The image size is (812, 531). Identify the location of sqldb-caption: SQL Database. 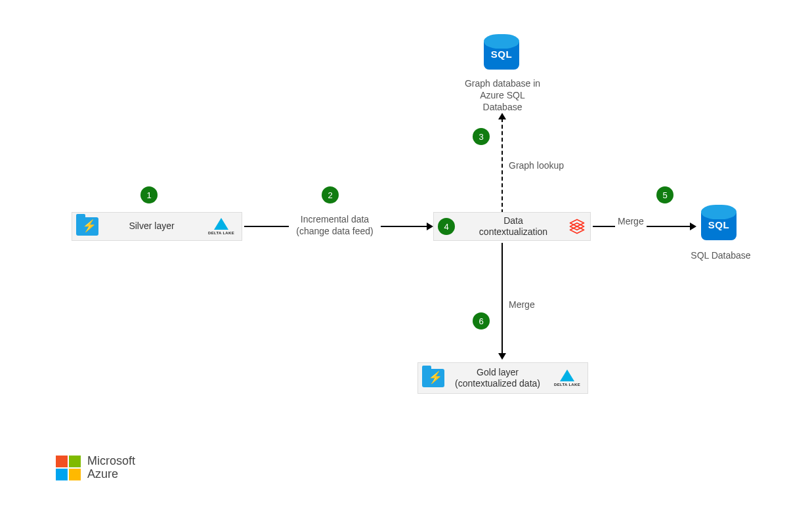
(721, 255).